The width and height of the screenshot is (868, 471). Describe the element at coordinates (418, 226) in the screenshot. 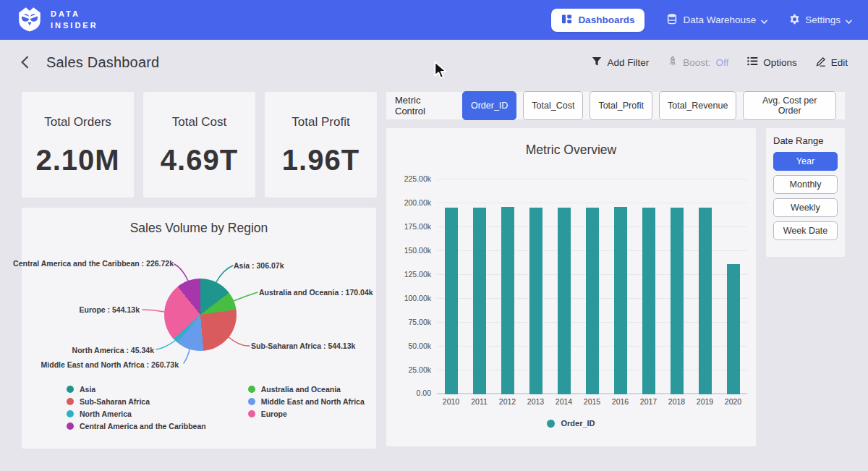

I see `y-tick-label: 175.00k` at that location.